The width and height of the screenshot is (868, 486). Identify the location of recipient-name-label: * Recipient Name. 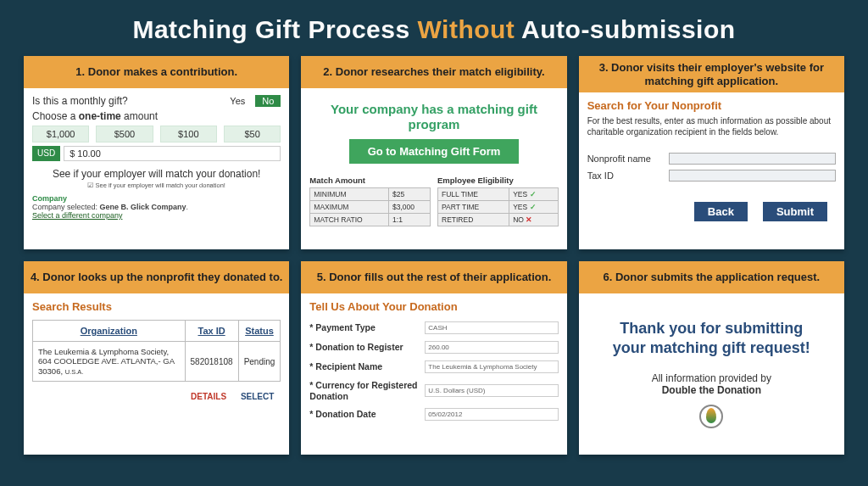
(364, 366).